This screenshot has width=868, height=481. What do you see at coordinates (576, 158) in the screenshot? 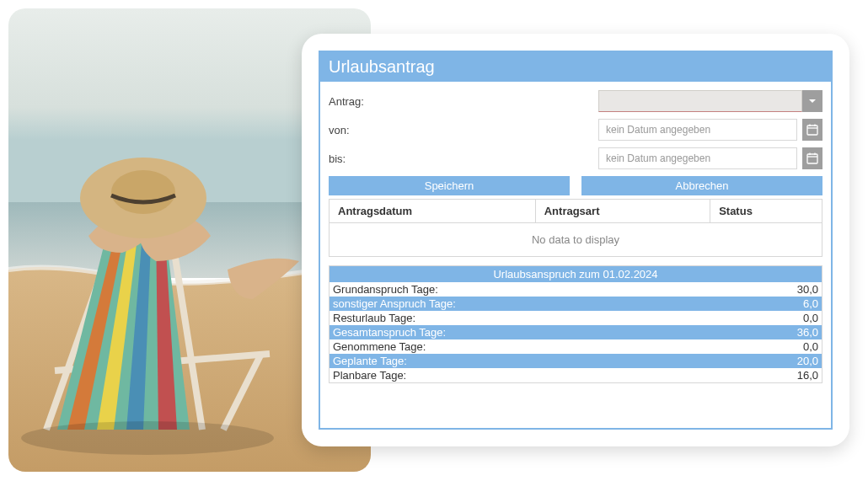
I see `bis-row: bis: kein Datum angegeben` at bounding box center [576, 158].